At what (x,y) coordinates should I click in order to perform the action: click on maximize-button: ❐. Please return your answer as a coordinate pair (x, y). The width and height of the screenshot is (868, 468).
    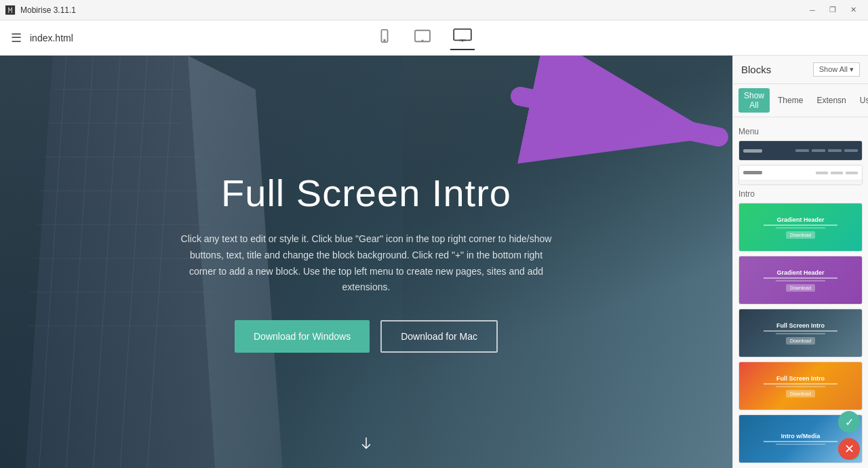
    Looking at the image, I should click on (833, 10).